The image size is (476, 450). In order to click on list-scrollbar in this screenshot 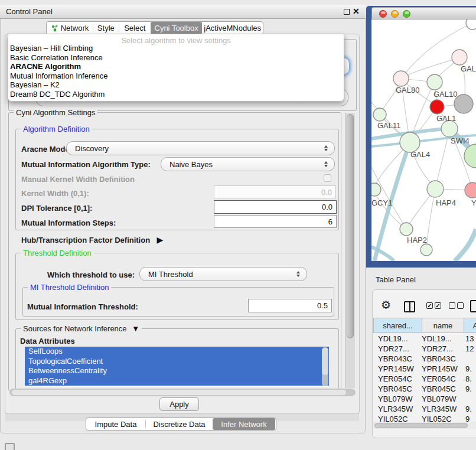, I will do `click(325, 367)`.